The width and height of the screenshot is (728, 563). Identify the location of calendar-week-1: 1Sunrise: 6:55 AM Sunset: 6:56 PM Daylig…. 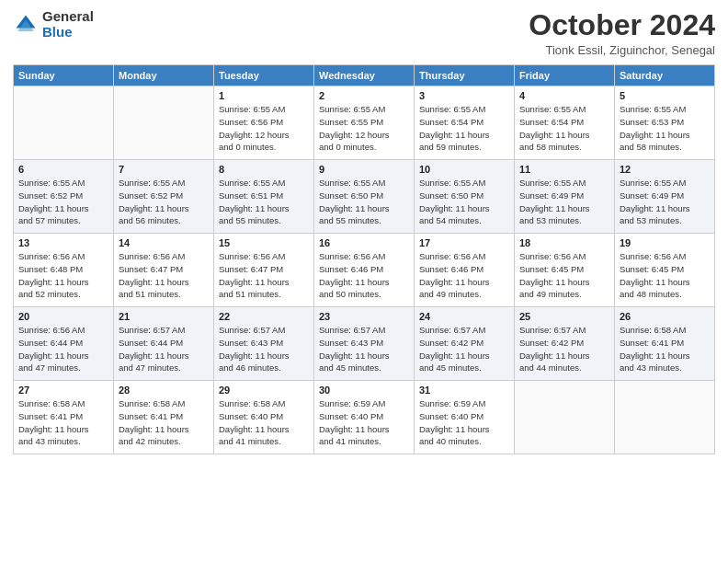
(364, 123).